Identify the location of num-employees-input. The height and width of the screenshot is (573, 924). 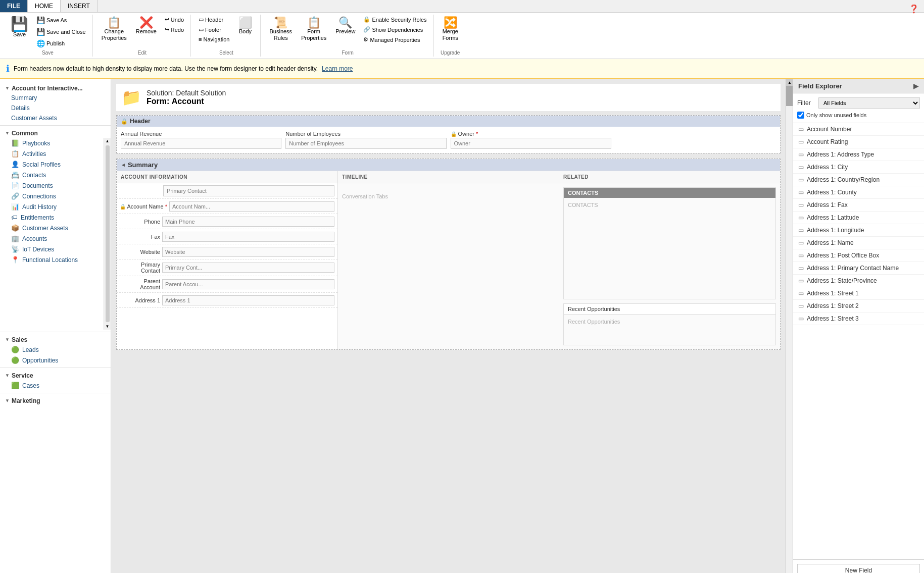
(366, 143).